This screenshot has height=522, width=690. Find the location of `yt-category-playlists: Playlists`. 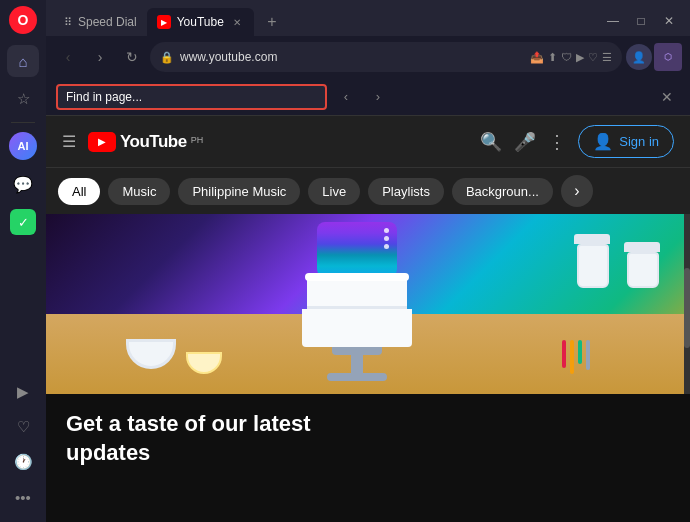

yt-category-playlists: Playlists is located at coordinates (406, 192).